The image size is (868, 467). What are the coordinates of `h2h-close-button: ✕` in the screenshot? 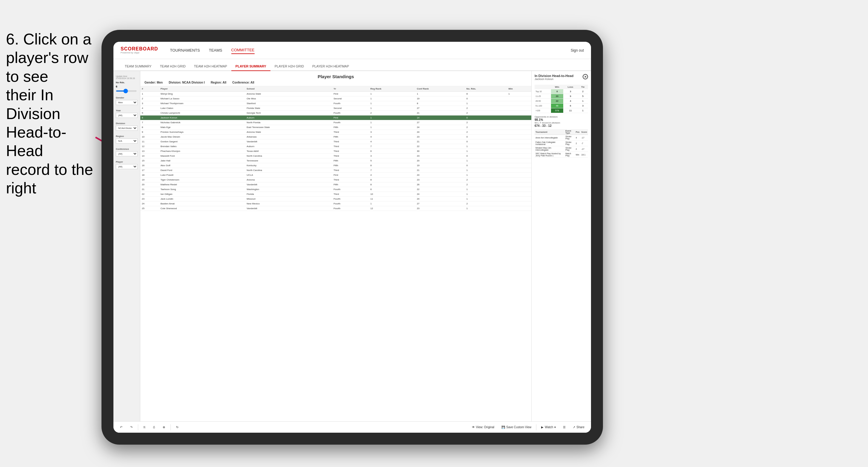 It's located at (585, 77).